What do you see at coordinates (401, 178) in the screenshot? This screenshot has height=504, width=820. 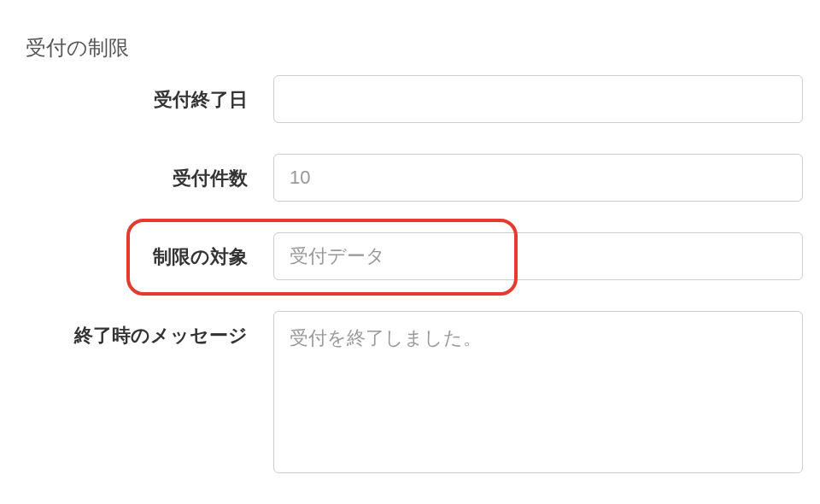 I see `form-row-count: 受付件数` at bounding box center [401, 178].